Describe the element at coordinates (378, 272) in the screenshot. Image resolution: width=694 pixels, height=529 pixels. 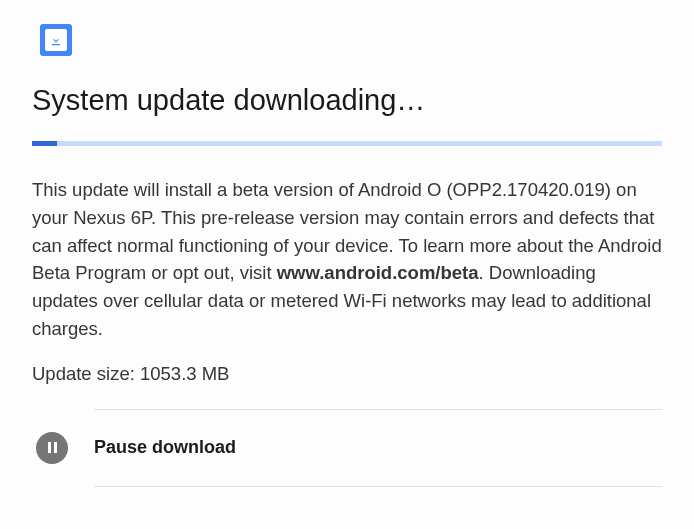
I see `beta-program-link: www.android.com/beta` at that location.